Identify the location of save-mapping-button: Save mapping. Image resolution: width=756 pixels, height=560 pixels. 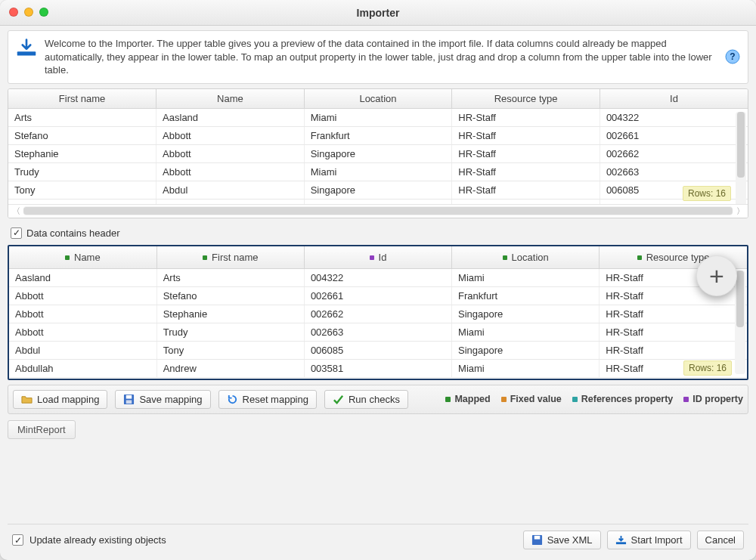
(163, 399).